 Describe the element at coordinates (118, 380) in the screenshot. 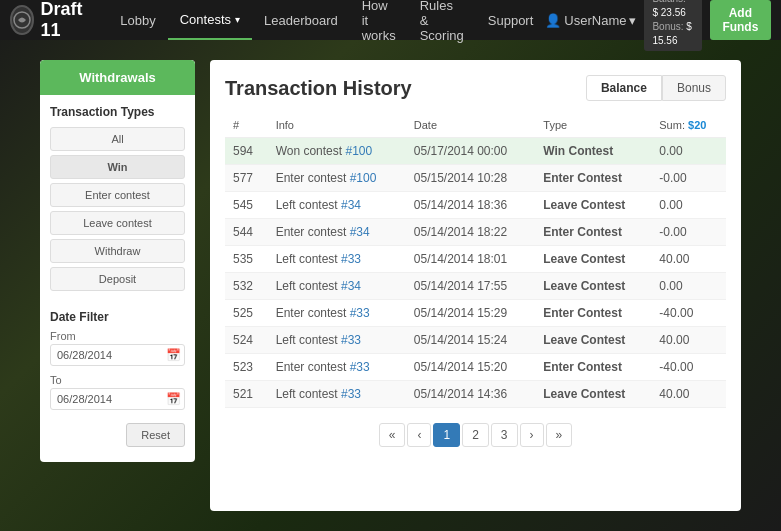

I see `to-label: To` at that location.